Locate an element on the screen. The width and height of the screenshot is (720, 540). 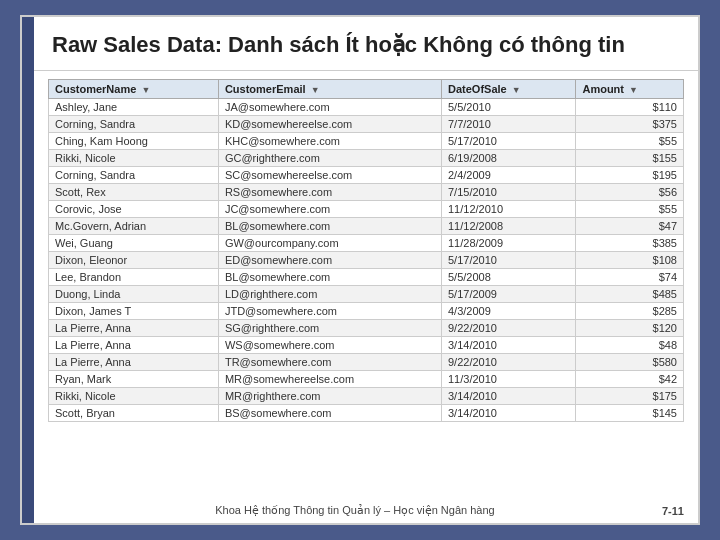
table-header: CustomerName ▼ CustomerEmail ▼ DateOfSal… is located at coordinates (366, 88).